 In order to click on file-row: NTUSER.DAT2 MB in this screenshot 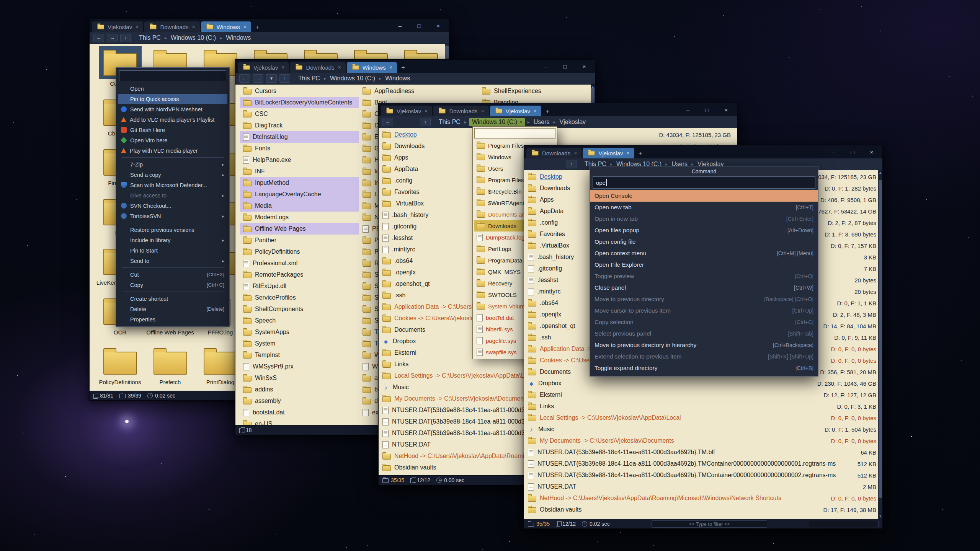, I will do `click(703, 487)`.